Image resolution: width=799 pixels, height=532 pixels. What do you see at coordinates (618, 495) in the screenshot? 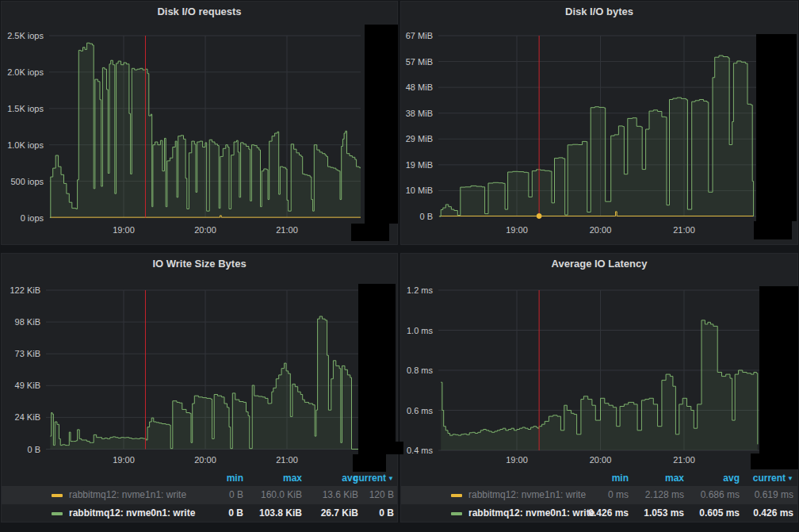
I see `legend-min-value: 0 ms` at bounding box center [618, 495].